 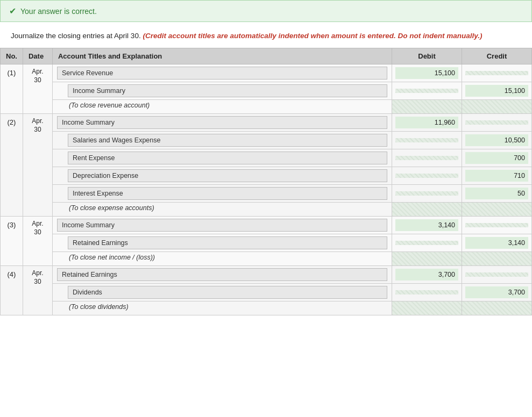 What do you see at coordinates (497, 56) in the screenshot?
I see `col-header-credit: Credit` at bounding box center [497, 56].